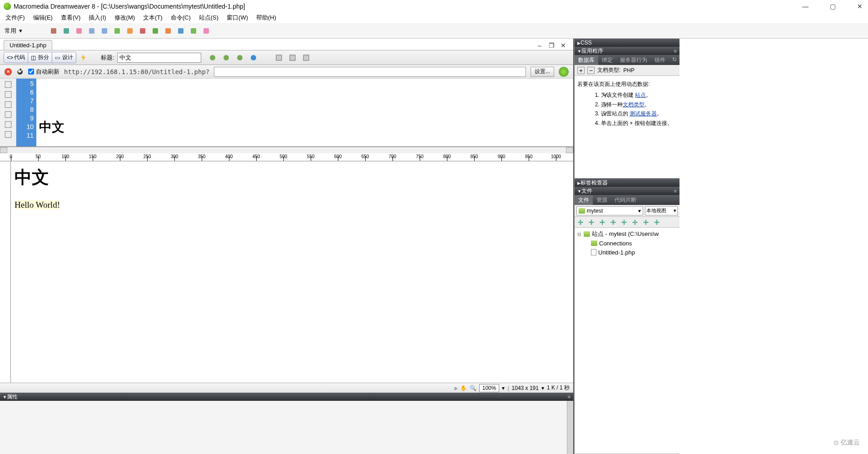 The image size is (868, 454). Describe the element at coordinates (610, 211) in the screenshot. I see `site-select: mytest▾` at that location.